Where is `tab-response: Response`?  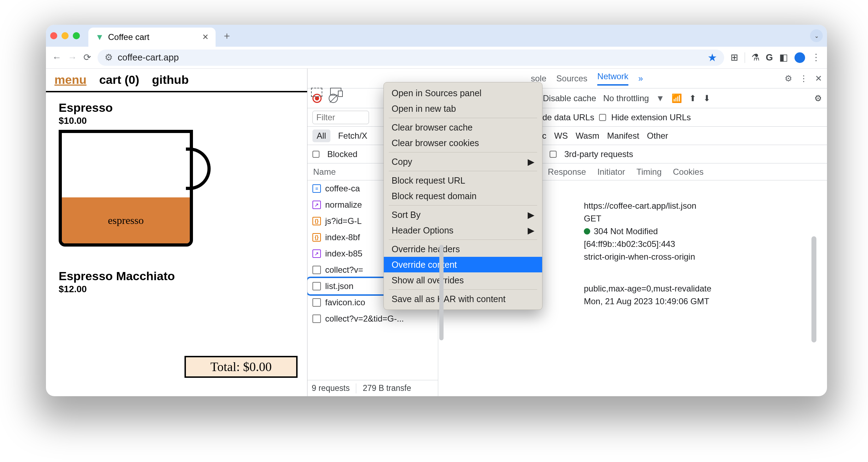 tab-response: Response is located at coordinates (567, 172).